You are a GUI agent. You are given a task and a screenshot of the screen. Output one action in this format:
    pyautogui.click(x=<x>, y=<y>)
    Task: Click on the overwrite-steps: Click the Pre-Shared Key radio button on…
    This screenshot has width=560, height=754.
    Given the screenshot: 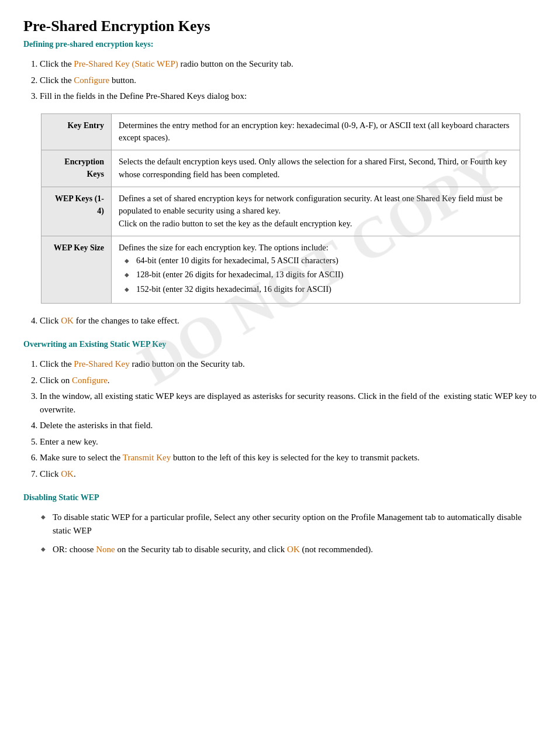 What is the action you would take?
    pyautogui.click(x=288, y=419)
    